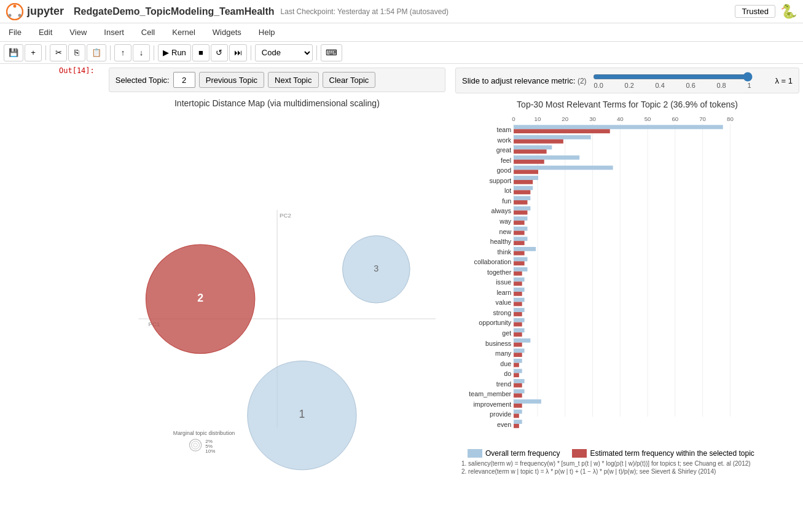 The width and height of the screenshot is (803, 532). I want to click on cut-button: ✂, so click(58, 53).